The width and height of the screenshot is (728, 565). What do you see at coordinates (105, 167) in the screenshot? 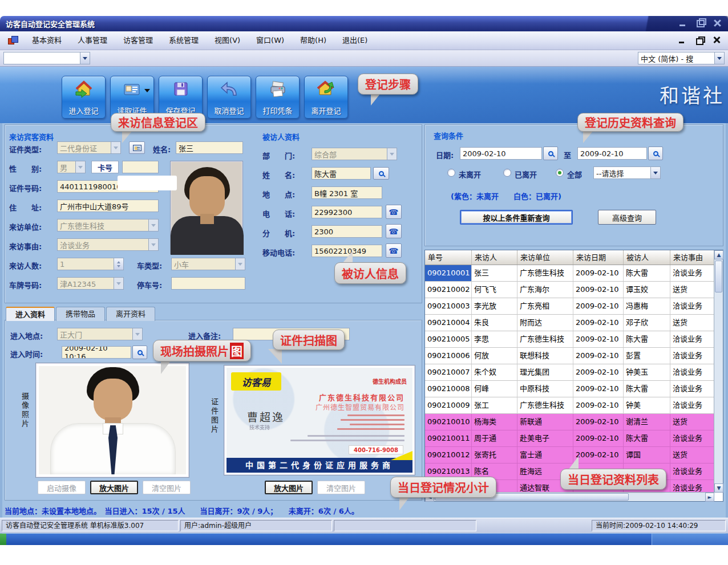
I see `card-no-label: 卡号` at bounding box center [105, 167].